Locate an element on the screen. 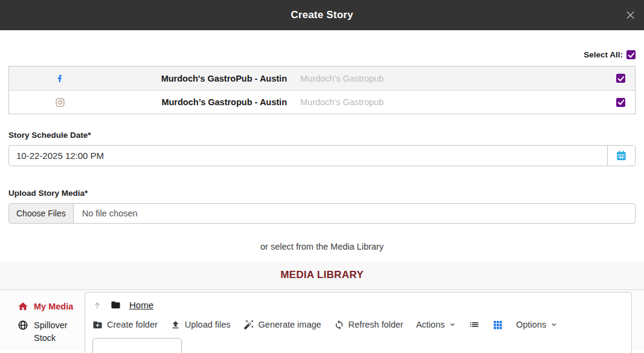  breadcrumb-home-link: Home is located at coordinates (141, 305).